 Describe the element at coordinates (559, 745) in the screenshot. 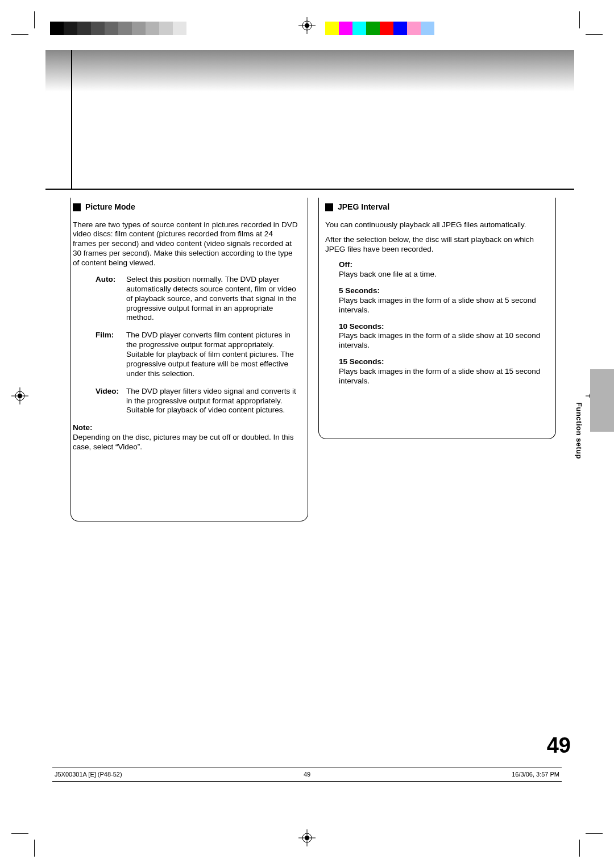

I see `page-number: 49` at that location.